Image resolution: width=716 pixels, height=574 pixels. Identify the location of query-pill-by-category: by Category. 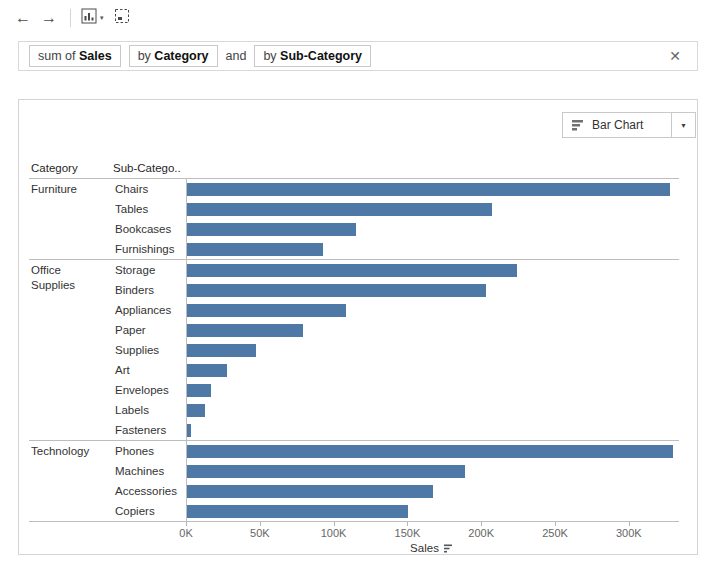
(174, 56).